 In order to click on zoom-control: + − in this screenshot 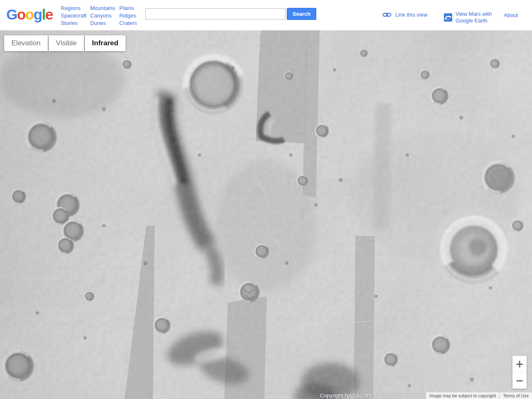, I will do `click(520, 372)`.